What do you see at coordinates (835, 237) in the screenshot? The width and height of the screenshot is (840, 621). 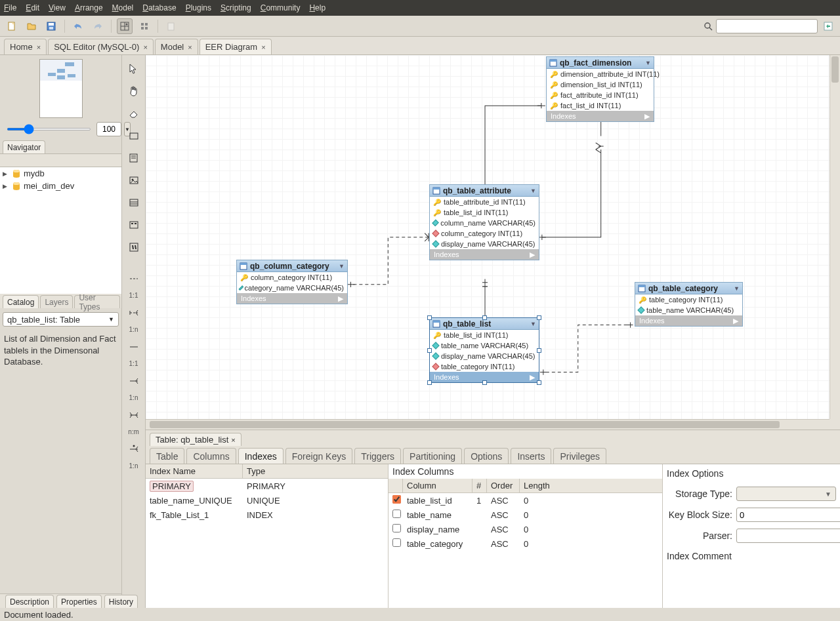 I see `vertical-scrollbar` at bounding box center [835, 237].